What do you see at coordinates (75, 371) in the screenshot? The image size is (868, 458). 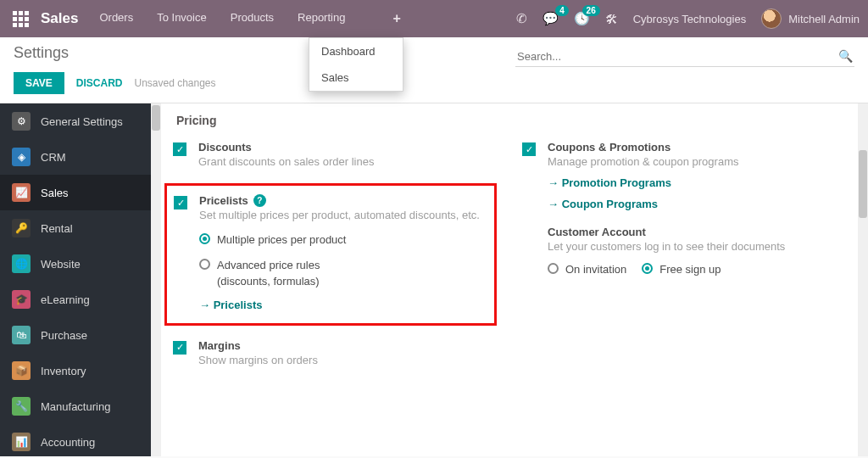 I see `sidebar-item-inventory: 📦Inventory` at bounding box center [75, 371].